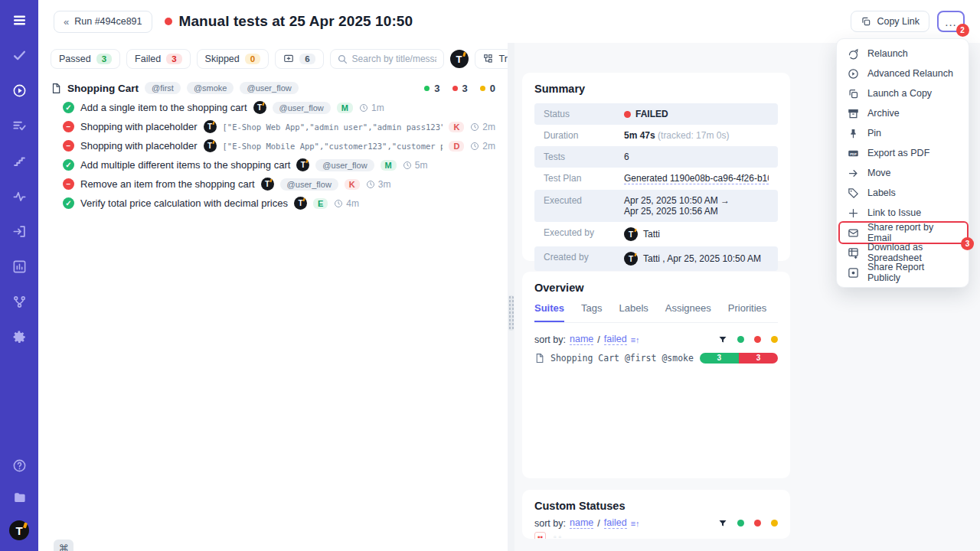  Describe the element at coordinates (273, 88) in the screenshot. I see `suite-header: Shopping Cart @first @smoke @user_flow 3…` at that location.